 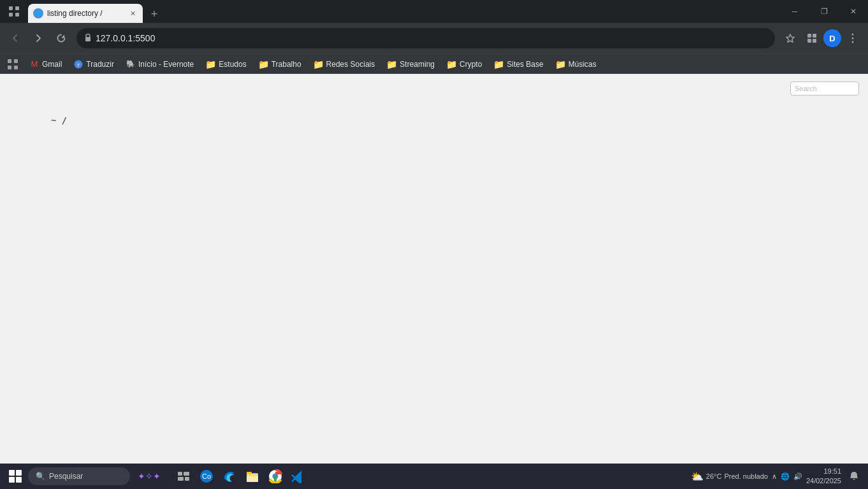 I want to click on back-button, so click(x=15, y=38).